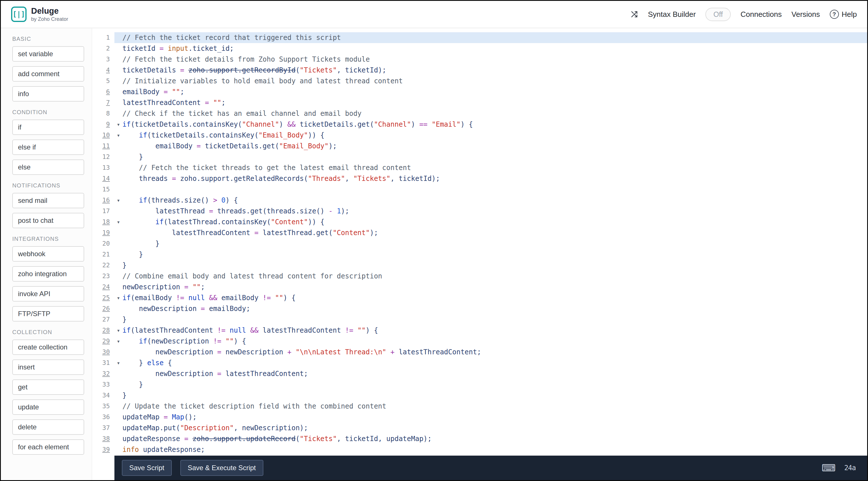 This screenshot has width=868, height=481. Describe the element at coordinates (48, 347) in the screenshot. I see `sidebar-item-create-collection: create collection` at that location.